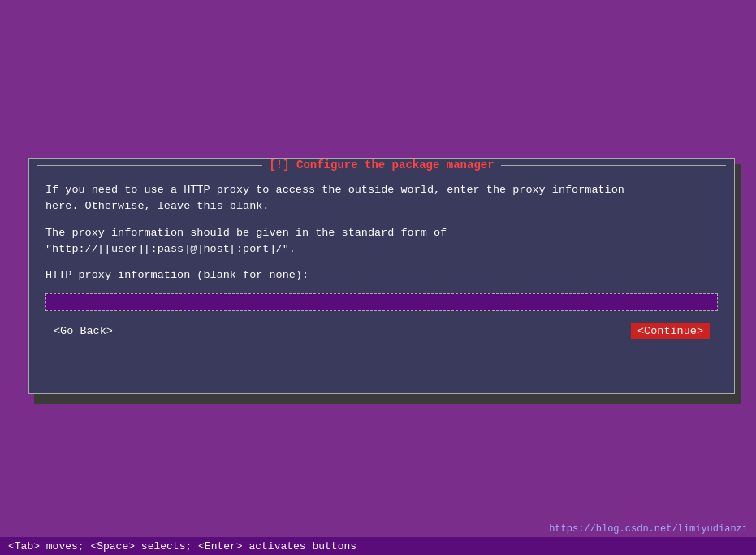 Image resolution: width=756 pixels, height=555 pixels. What do you see at coordinates (83, 332) in the screenshot?
I see `go-back-button: <Go Back>` at bounding box center [83, 332].